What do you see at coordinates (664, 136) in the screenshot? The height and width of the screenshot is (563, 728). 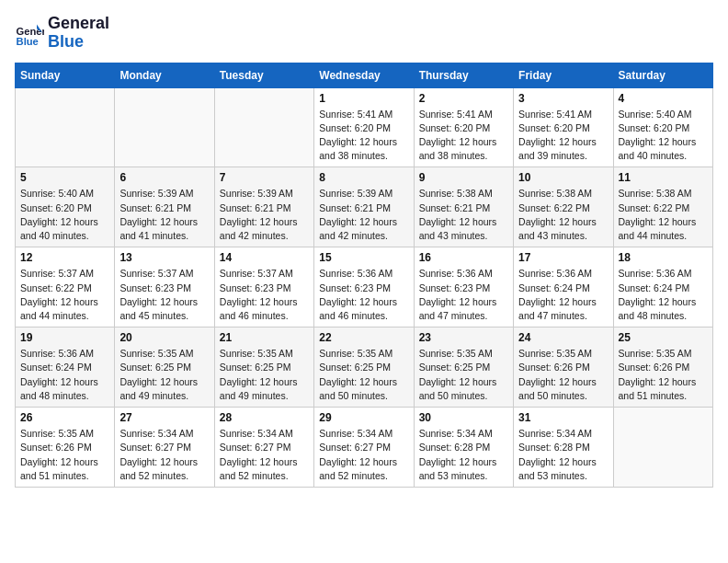 I see `day-info: Sunrise: 5:40 AMSunset: 6:20 PMDaylight:…` at bounding box center [664, 136].